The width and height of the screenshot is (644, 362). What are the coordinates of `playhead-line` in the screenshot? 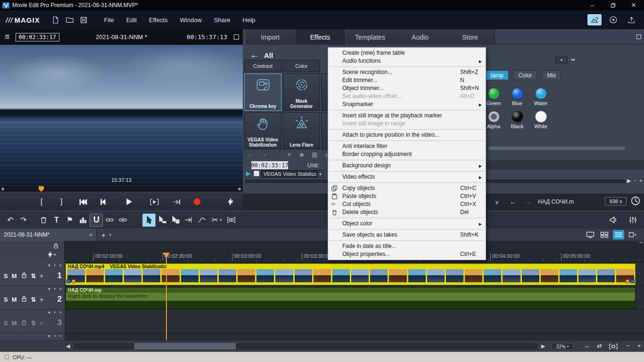 It's located at (166, 299).